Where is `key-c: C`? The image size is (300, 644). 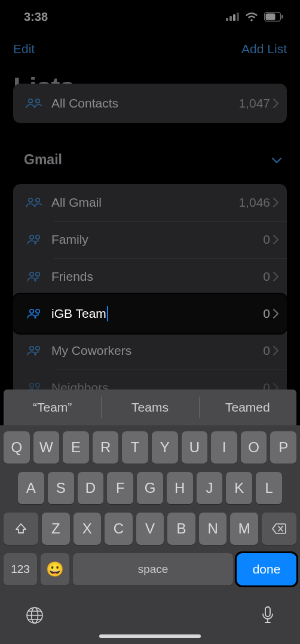 key-c: C is located at coordinates (118, 529).